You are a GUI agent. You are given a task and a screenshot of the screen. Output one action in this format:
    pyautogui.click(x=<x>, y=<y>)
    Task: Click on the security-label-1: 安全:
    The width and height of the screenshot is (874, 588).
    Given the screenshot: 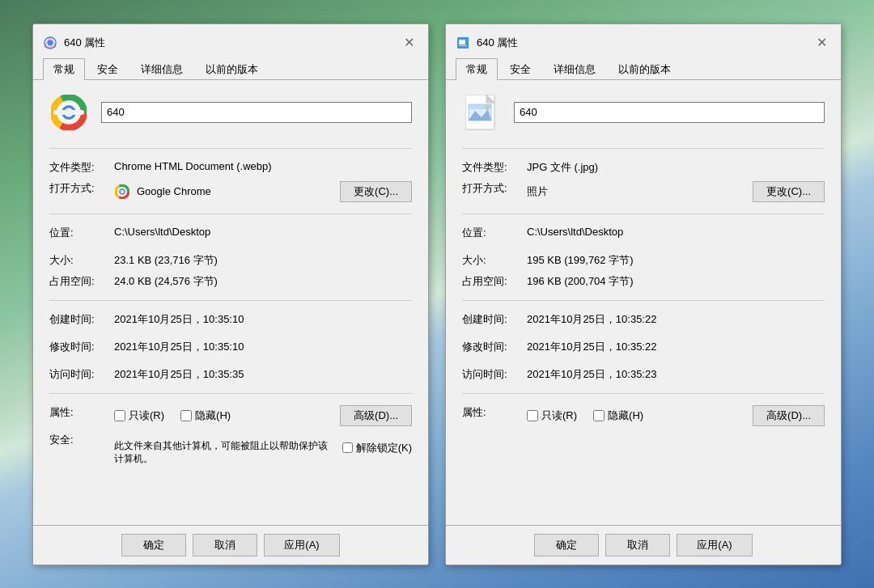 What is the action you would take?
    pyautogui.click(x=82, y=450)
    